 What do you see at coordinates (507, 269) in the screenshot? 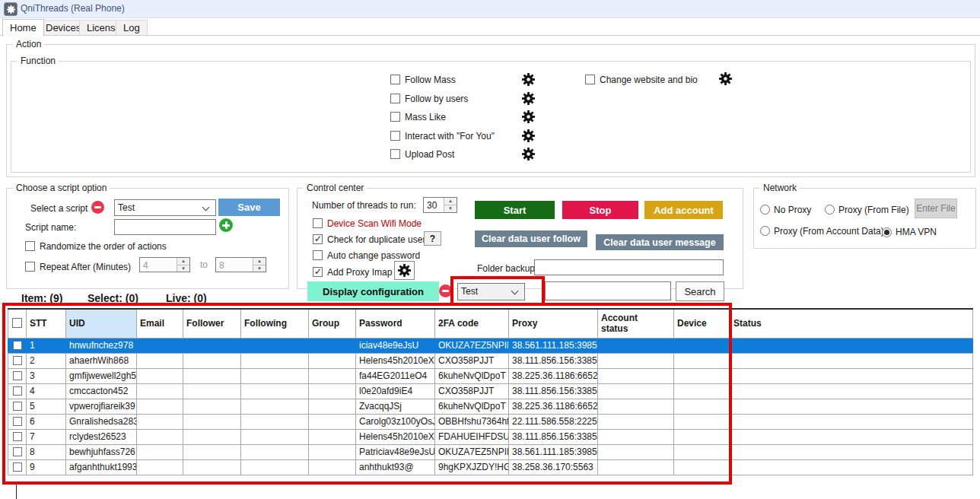
I see `folder-backup-label: Folder backup:` at bounding box center [507, 269].